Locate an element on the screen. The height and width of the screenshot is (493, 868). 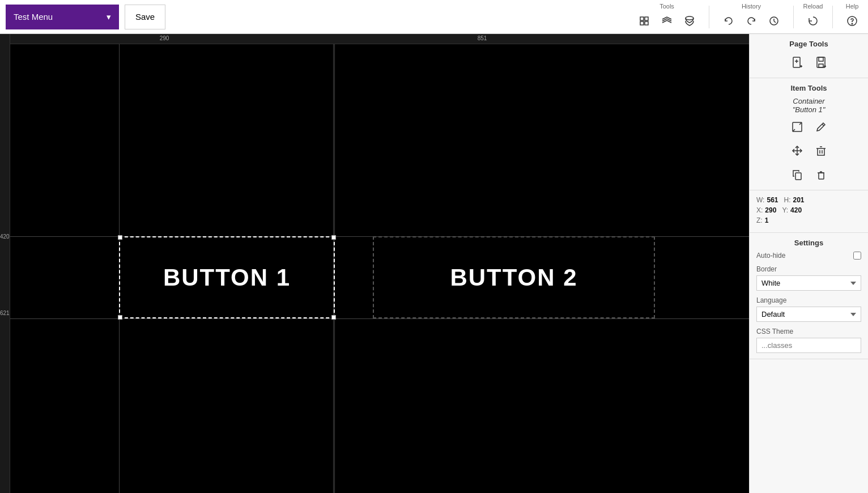
settings-title: Settings is located at coordinates (809, 243).